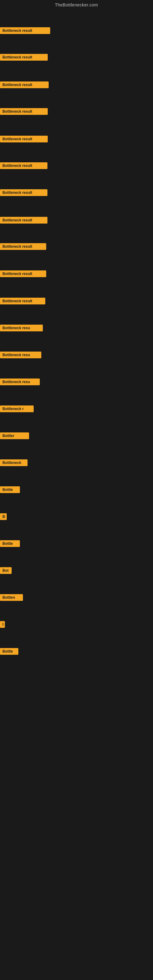  Describe the element at coordinates (14, 463) in the screenshot. I see `bottleneck-label-17: Bottleneck` at that location.